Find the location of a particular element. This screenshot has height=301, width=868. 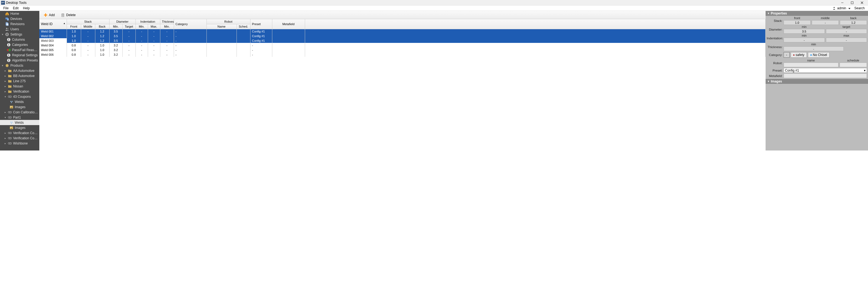

properties-header: ▼ Properties is located at coordinates (817, 13).